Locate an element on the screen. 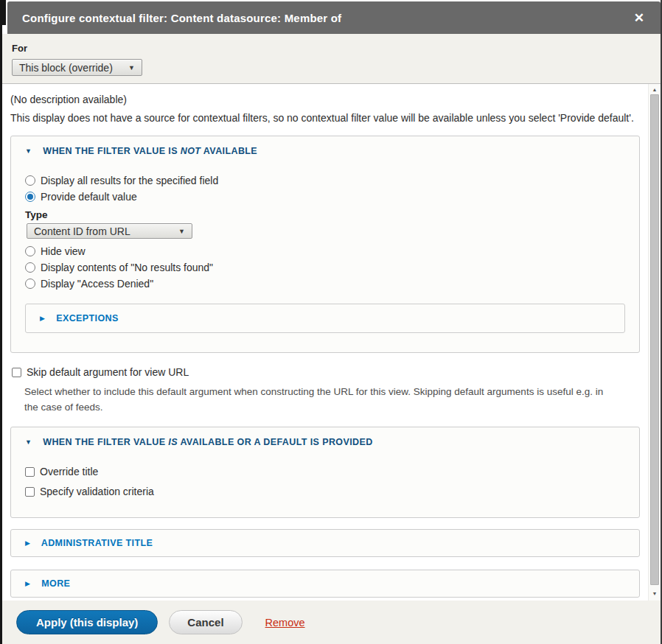 The height and width of the screenshot is (644, 662). checkbox-override-title: Override title is located at coordinates (325, 472).